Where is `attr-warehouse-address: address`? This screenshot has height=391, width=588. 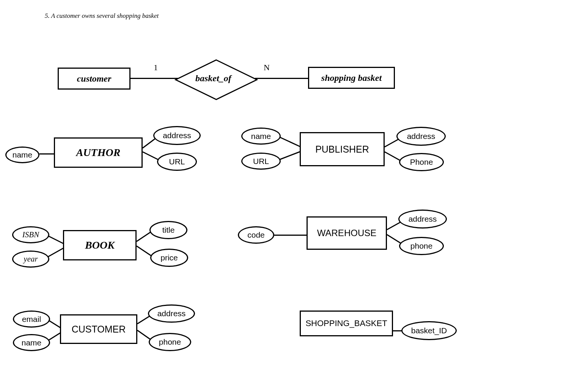
attr-warehouse-address: address is located at coordinates (423, 219).